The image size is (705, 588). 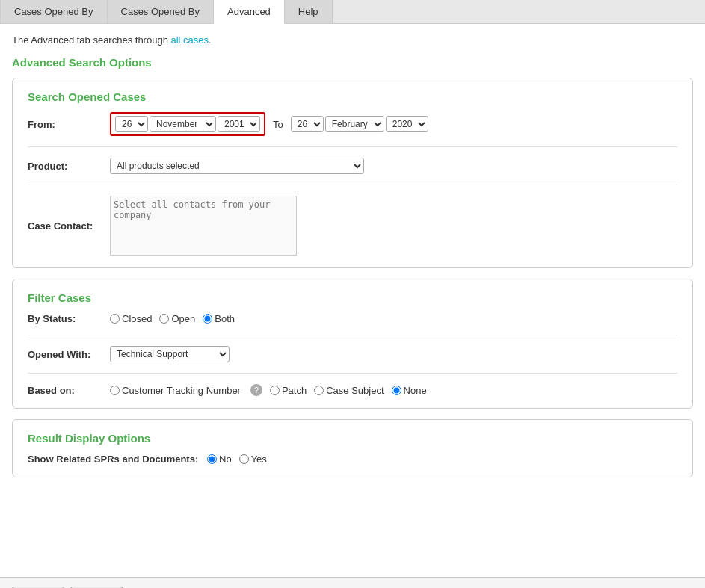 What do you see at coordinates (353, 459) in the screenshot?
I see `sprs-row: Show Related SPRs and Documents: No Yes` at bounding box center [353, 459].